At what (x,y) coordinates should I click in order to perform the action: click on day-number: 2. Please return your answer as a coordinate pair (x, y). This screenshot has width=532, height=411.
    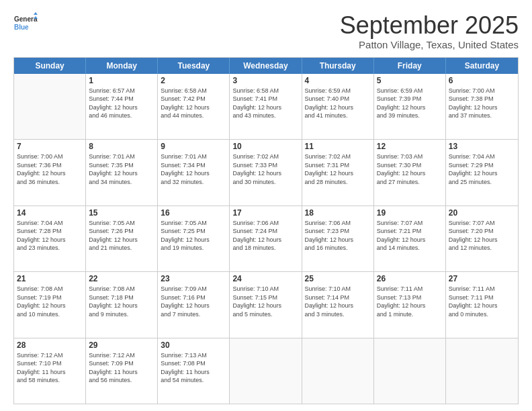
    Looking at the image, I should click on (193, 81).